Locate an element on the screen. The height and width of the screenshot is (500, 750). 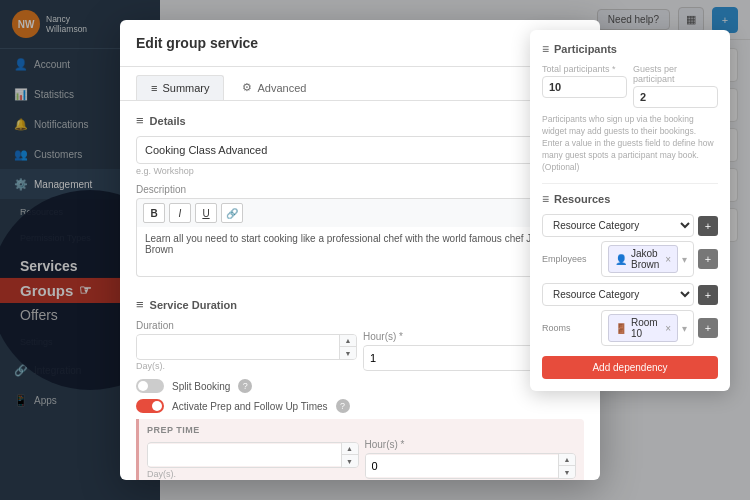
resource-add-btn-1: + is located at coordinates (708, 226).